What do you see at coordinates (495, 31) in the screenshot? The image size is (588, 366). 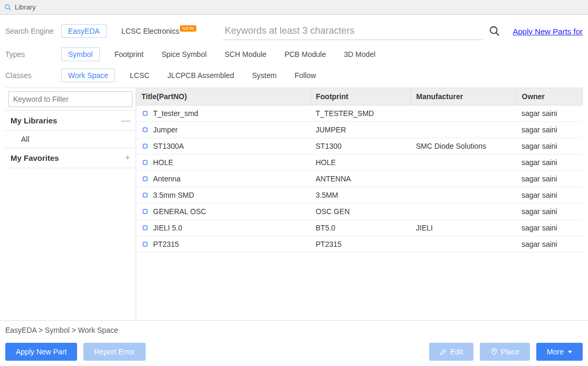 I see `search-button` at bounding box center [495, 31].